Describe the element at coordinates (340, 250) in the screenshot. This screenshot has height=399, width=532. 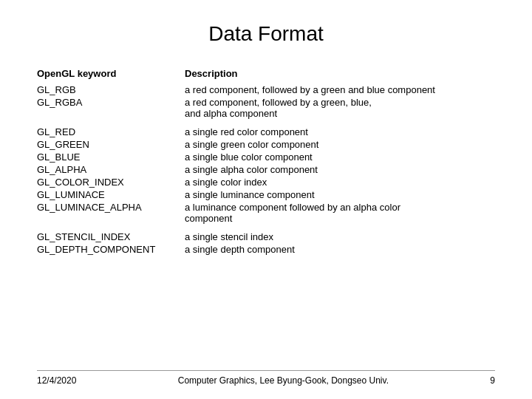
I see `description-cell: a single depth component` at that location.